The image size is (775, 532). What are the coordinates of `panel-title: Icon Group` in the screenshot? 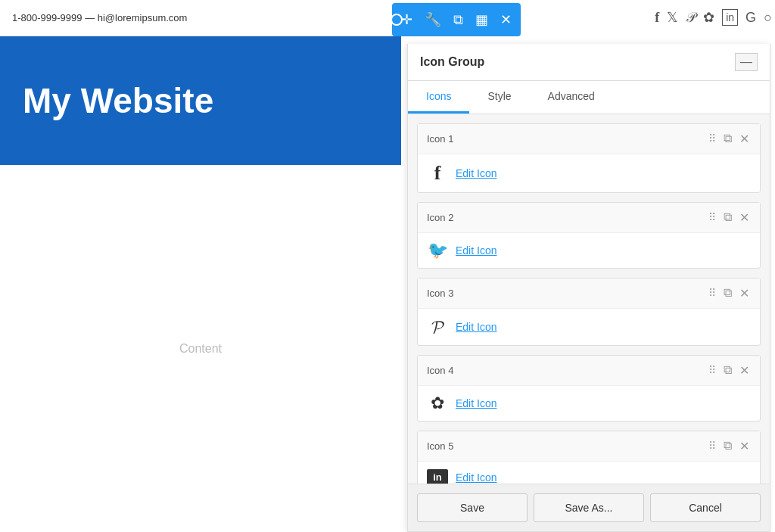 It's located at (453, 62).